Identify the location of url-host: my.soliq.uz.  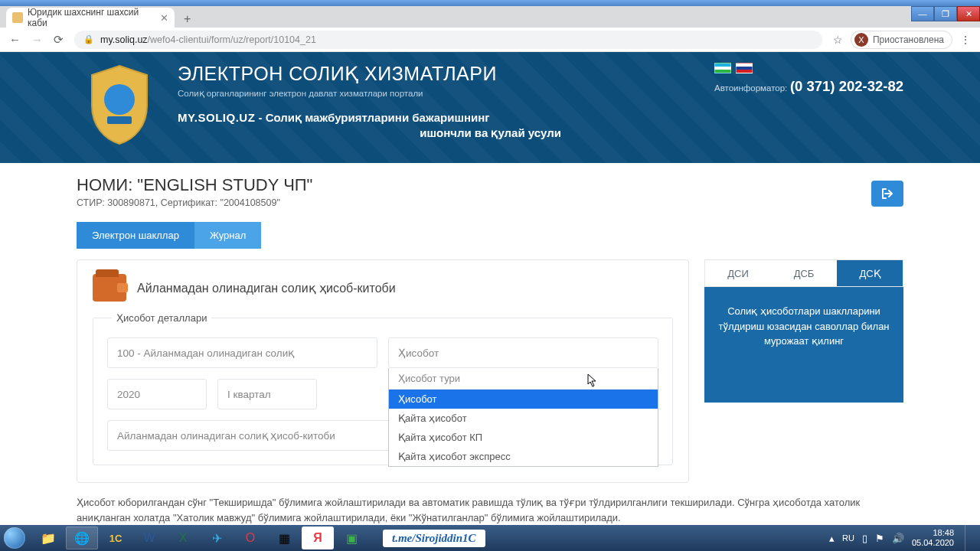
(124, 40).